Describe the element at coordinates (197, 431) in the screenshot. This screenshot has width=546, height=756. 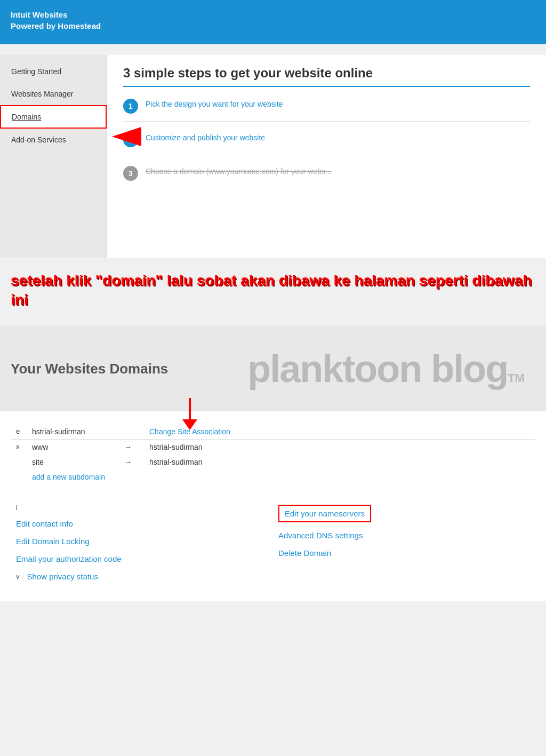
I see `domain-change-site: Change Site Association` at that location.